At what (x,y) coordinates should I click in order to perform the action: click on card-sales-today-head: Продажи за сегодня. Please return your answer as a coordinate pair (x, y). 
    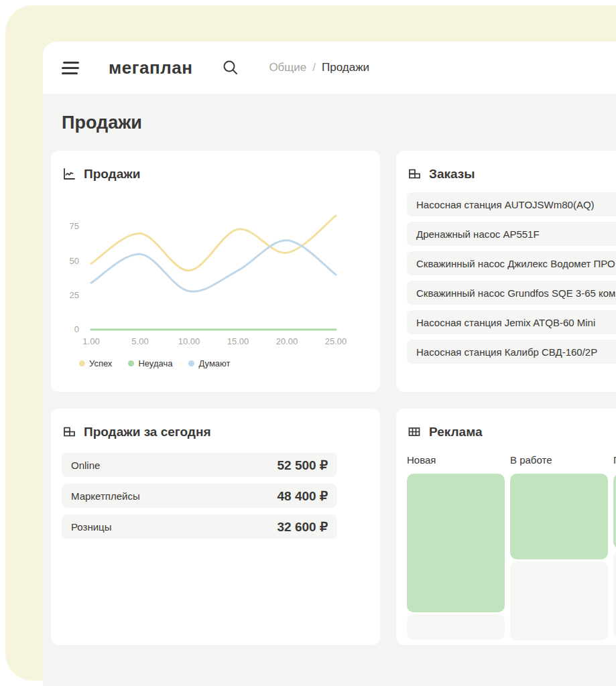
    Looking at the image, I should click on (216, 432).